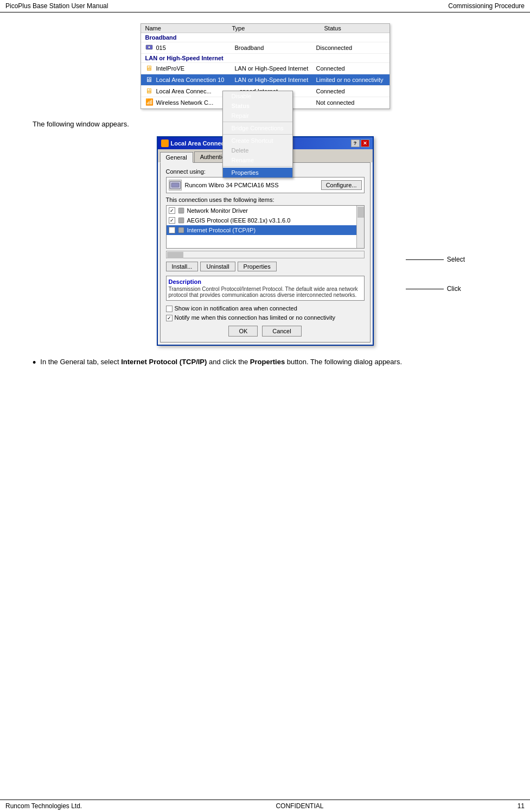  What do you see at coordinates (456, 259) in the screenshot?
I see `select-label: Select` at bounding box center [456, 259].